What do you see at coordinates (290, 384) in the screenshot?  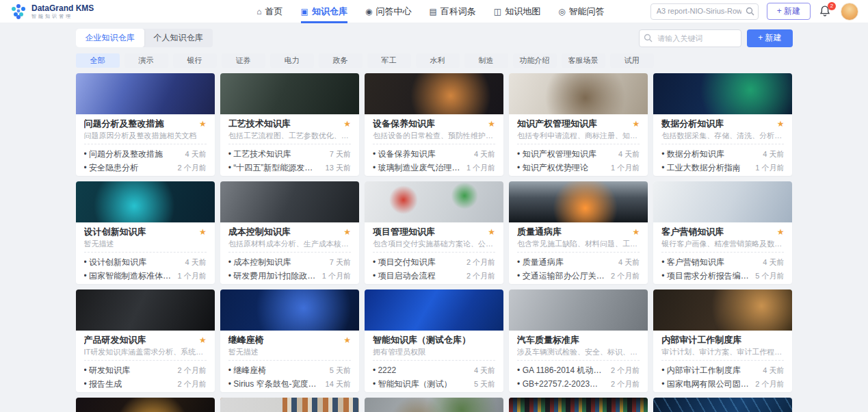 I see `doc-item: Sirius 窄条鼓包-宽度不均匀 14 天前` at bounding box center [290, 384].